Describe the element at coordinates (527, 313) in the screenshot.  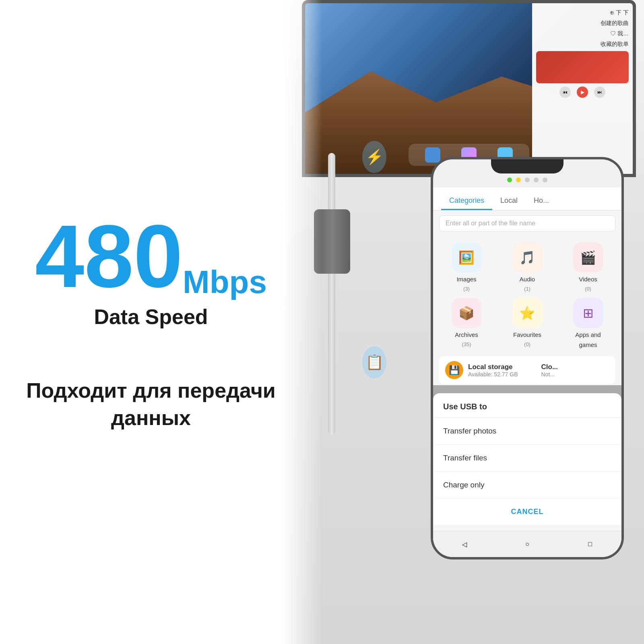
I see `favourites-icon: ⭐` at that location.